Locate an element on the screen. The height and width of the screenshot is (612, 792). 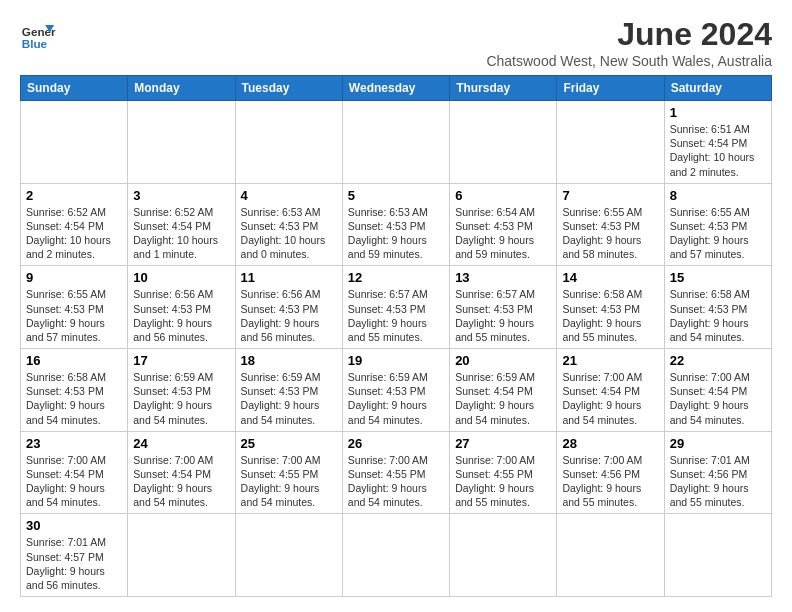
page-title: June 2024 is located at coordinates (629, 34).